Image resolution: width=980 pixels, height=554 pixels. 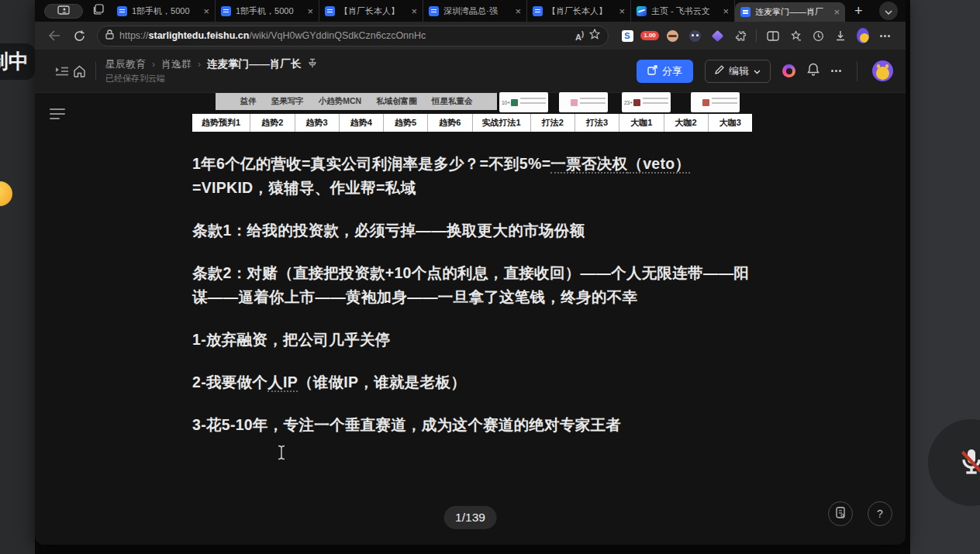 I want to click on doc-outline-icon, so click(x=58, y=115).